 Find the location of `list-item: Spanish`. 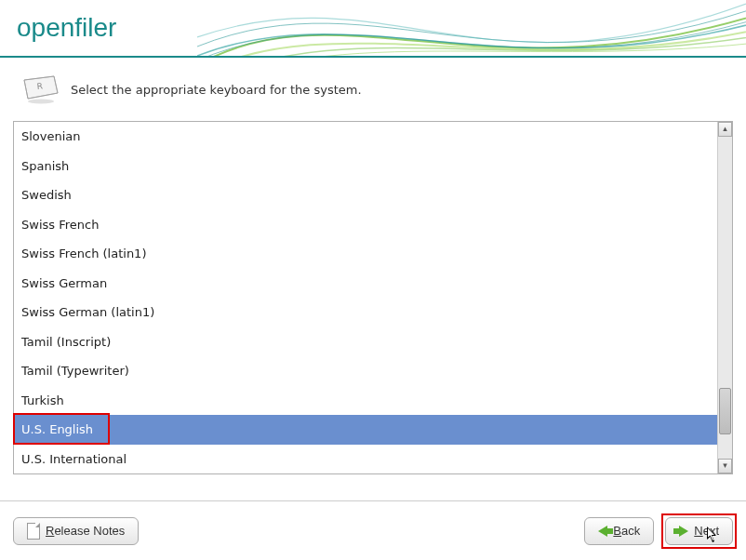

list-item: Spanish is located at coordinates (366, 167).